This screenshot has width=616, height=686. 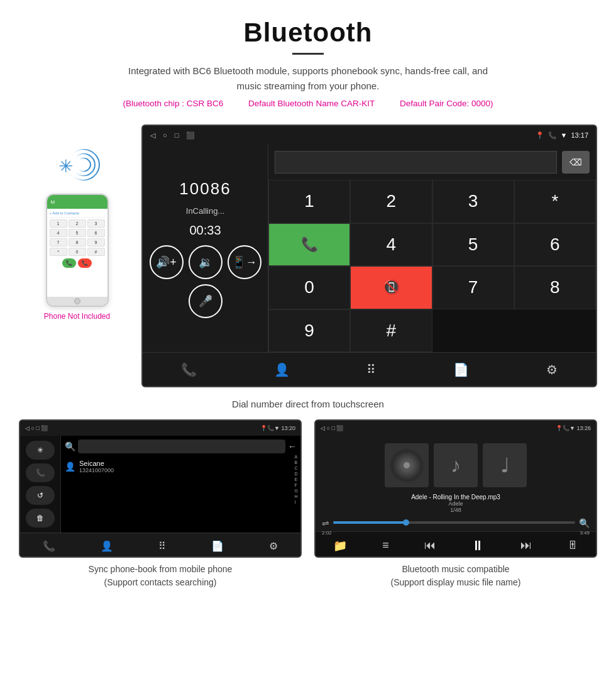 What do you see at coordinates (77, 243) in the screenshot?
I see `phone-key-8: 8` at bounding box center [77, 243].